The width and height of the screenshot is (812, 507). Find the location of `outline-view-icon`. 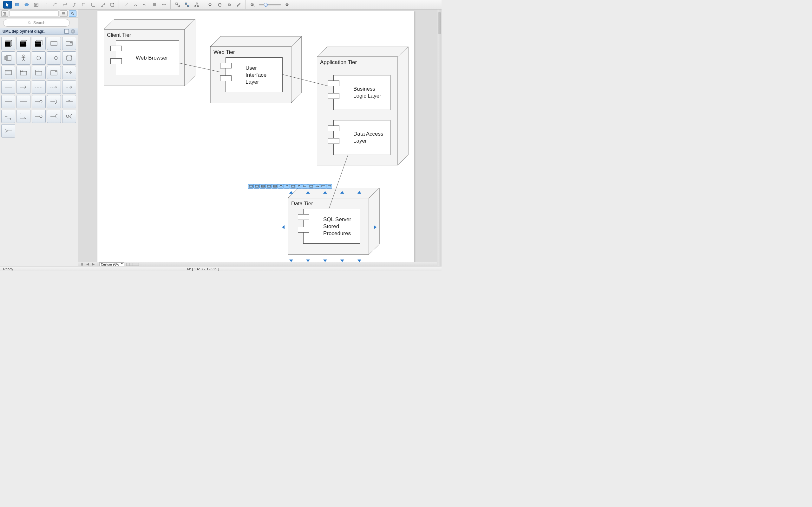

outline-view-icon is located at coordinates (5, 13).